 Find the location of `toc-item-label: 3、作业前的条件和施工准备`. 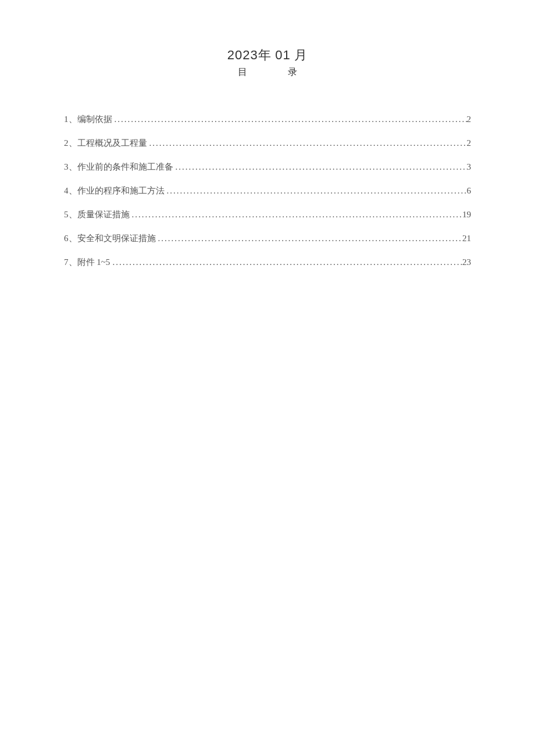

toc-item-label: 3、作业前的条件和施工准备 is located at coordinates (119, 167).